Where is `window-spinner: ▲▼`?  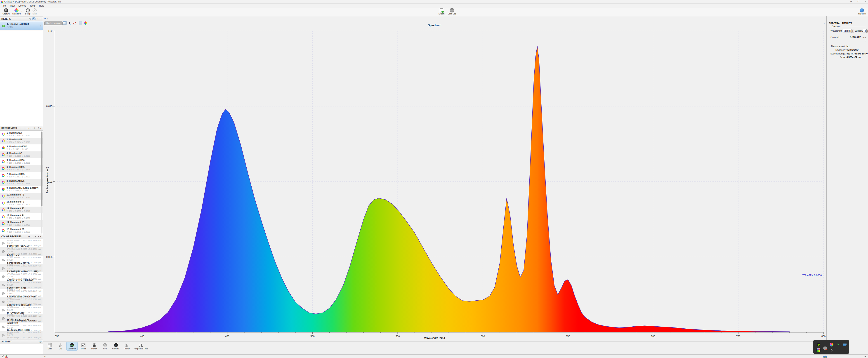
window-spinner: ▲▼ is located at coordinates (867, 31).